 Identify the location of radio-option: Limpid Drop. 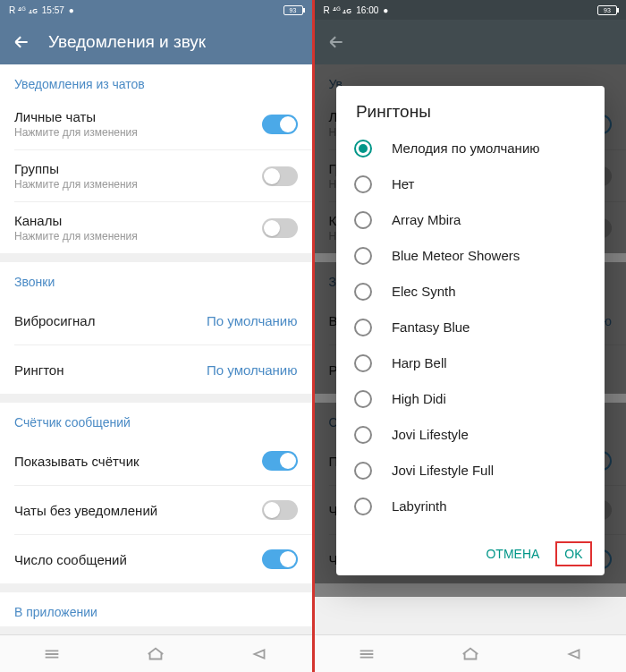
(470, 528).